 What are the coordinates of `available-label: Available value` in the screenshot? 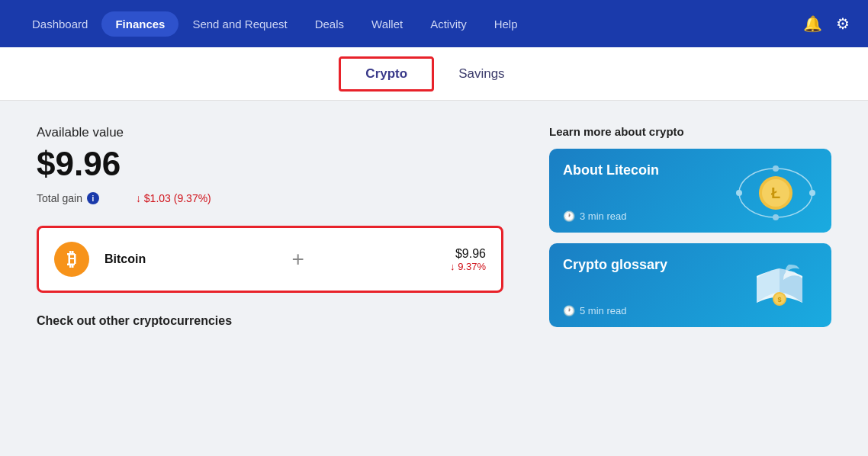 It's located at (270, 133).